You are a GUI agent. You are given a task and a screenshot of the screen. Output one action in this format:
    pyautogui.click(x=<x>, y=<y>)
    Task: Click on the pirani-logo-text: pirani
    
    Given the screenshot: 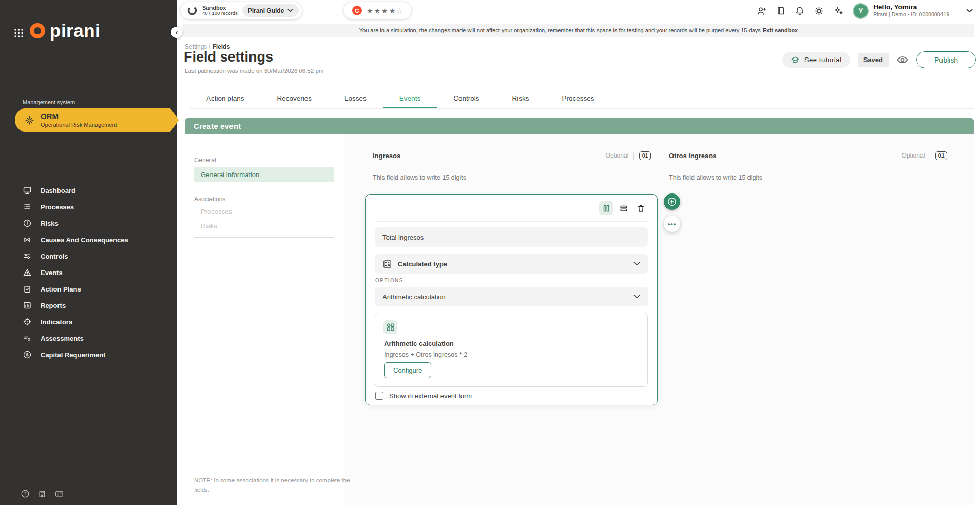 What is the action you would take?
    pyautogui.click(x=75, y=31)
    